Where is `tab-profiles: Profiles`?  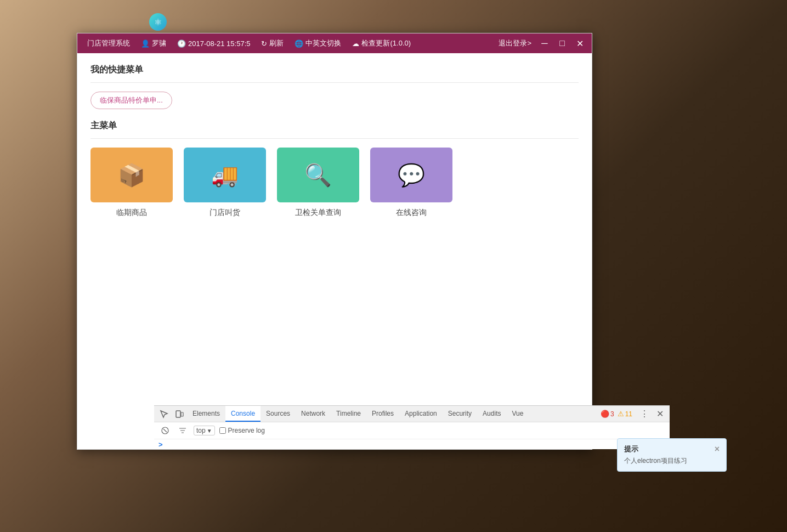 tab-profiles: Profiles is located at coordinates (383, 414).